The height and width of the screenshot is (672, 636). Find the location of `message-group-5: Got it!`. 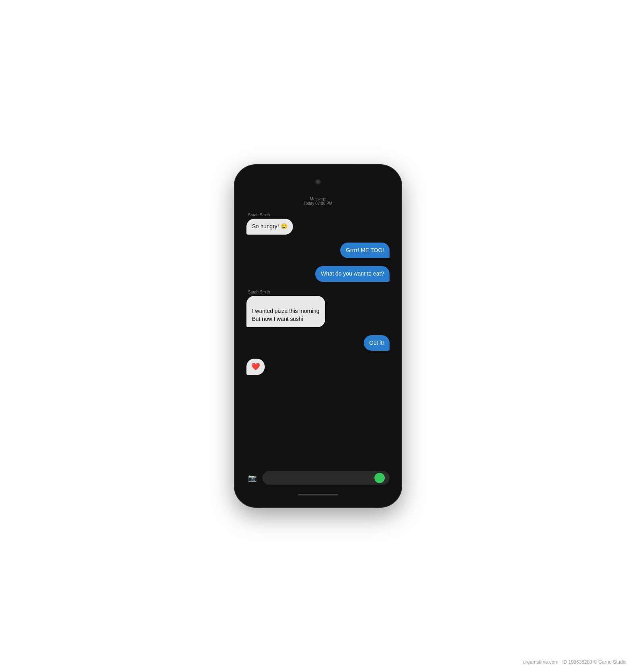

message-group-5: Got it! is located at coordinates (318, 344).